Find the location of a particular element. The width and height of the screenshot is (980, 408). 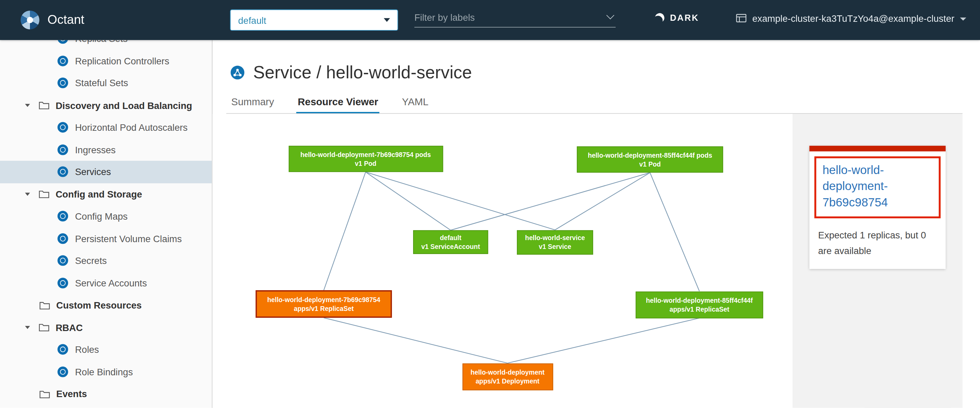

sidebar-item-rbac: RBAC is located at coordinates (106, 327).